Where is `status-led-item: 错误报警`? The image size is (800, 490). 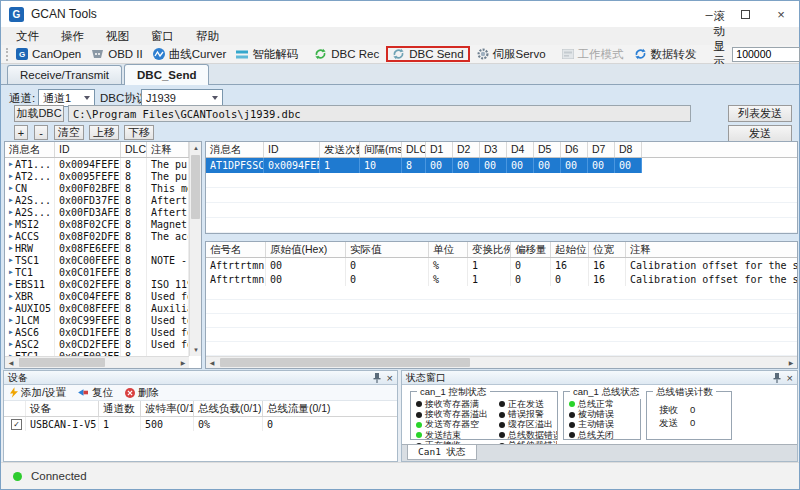
status-led-item: 错误报警 is located at coordinates (528, 414).